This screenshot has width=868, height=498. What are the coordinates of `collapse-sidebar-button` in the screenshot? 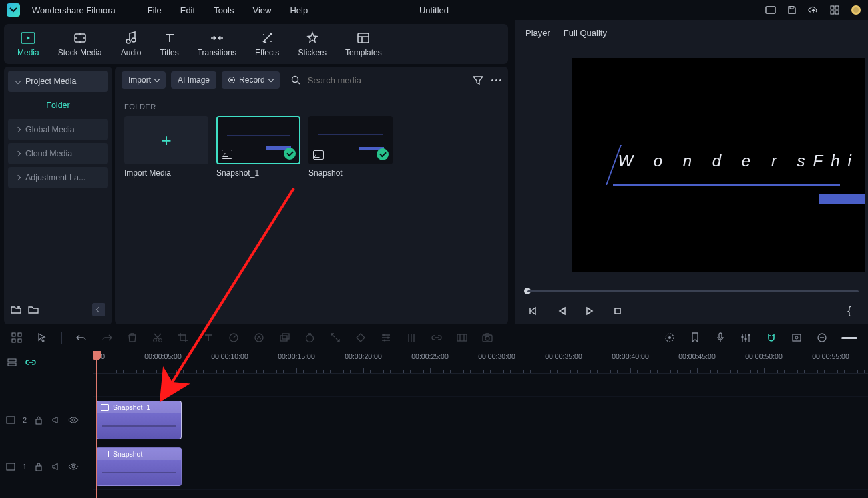 It's located at (99, 310).